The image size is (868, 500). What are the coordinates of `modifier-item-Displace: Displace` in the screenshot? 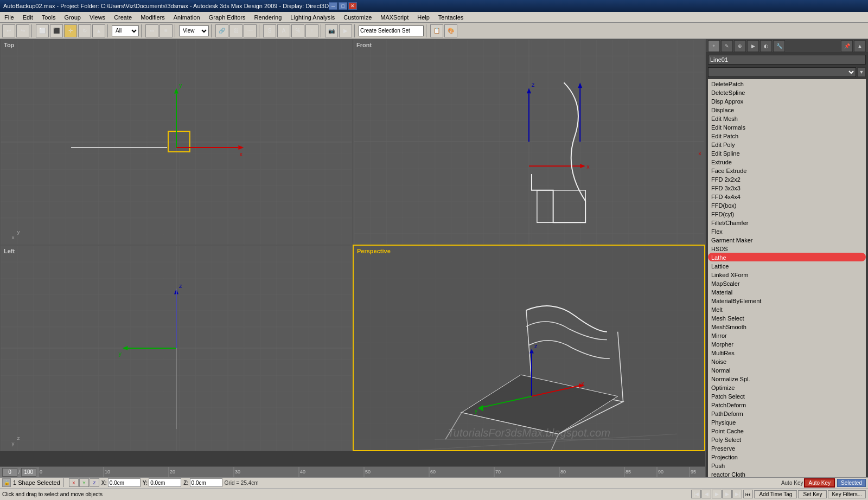 It's located at (787, 110).